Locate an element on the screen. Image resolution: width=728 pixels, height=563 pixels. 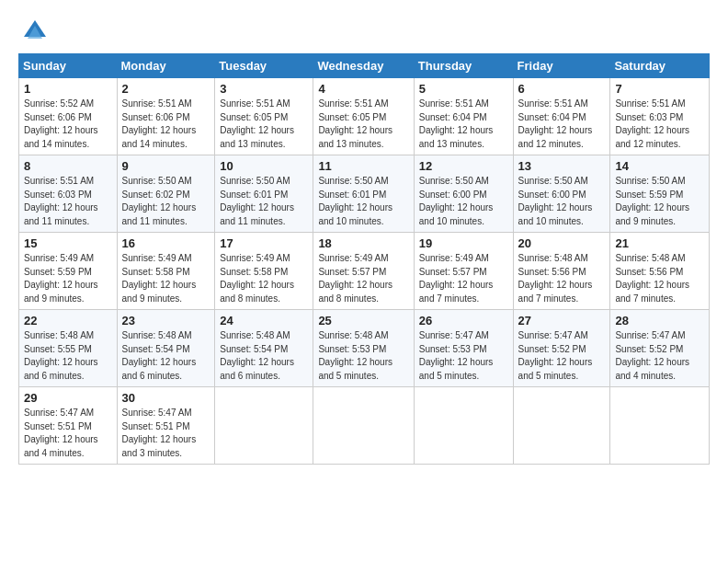
day-number: 15 is located at coordinates (68, 243).